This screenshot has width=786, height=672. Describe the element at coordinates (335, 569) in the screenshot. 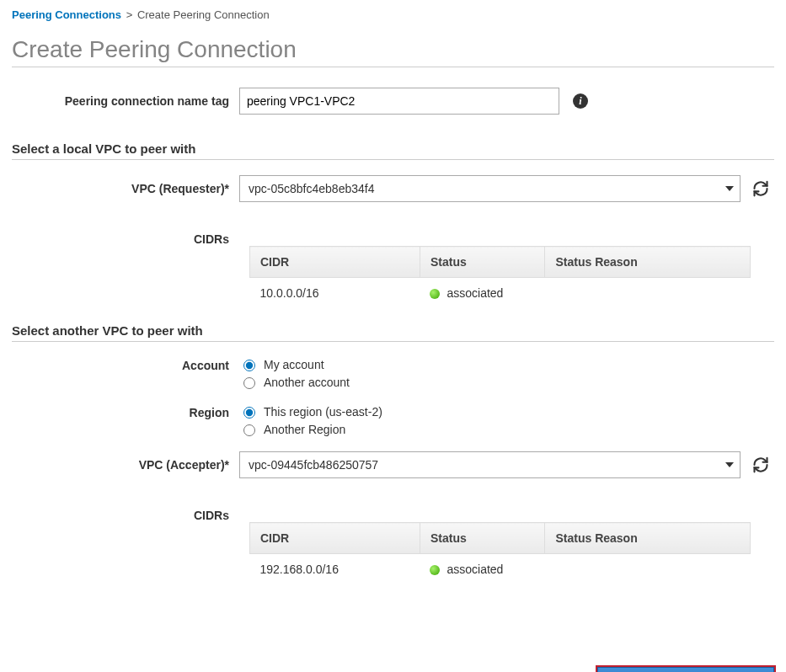

I see `cell-cidr: 192.168.0.0/16` at that location.